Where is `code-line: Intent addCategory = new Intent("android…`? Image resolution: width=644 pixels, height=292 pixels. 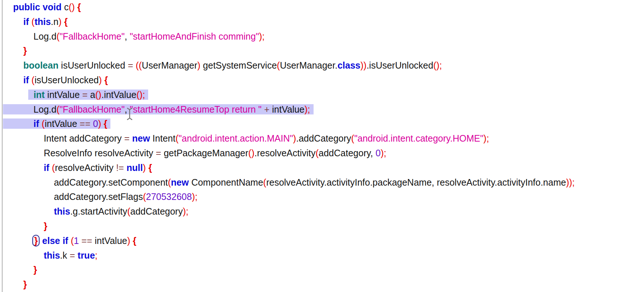 code-line: Intent addCategory = new Intent("android… is located at coordinates (323, 139).